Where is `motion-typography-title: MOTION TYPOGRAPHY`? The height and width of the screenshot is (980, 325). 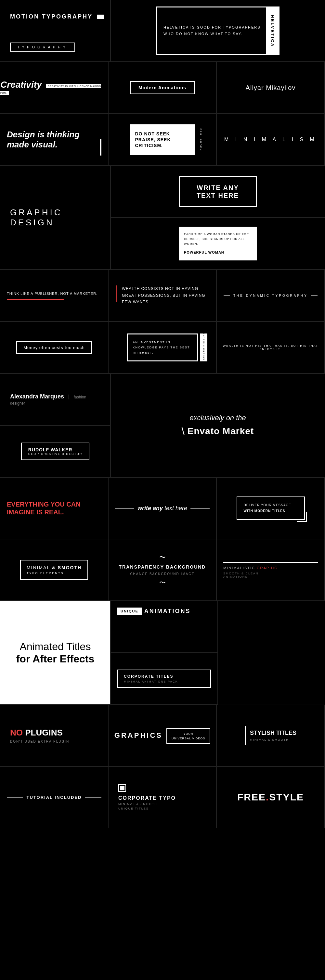
motion-typography-title: MOTION TYPOGRAPHY is located at coordinates (57, 17).